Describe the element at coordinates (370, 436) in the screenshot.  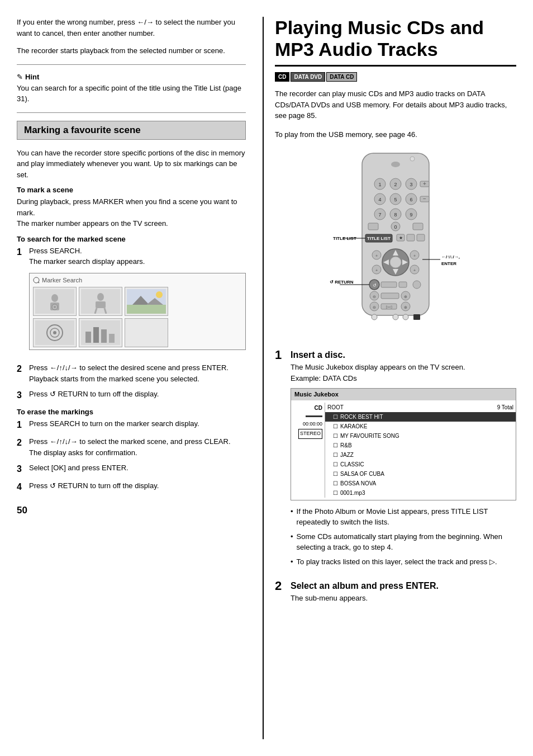
I see `mj-myfav-label: MY FAVOURITE SONG` at that location.